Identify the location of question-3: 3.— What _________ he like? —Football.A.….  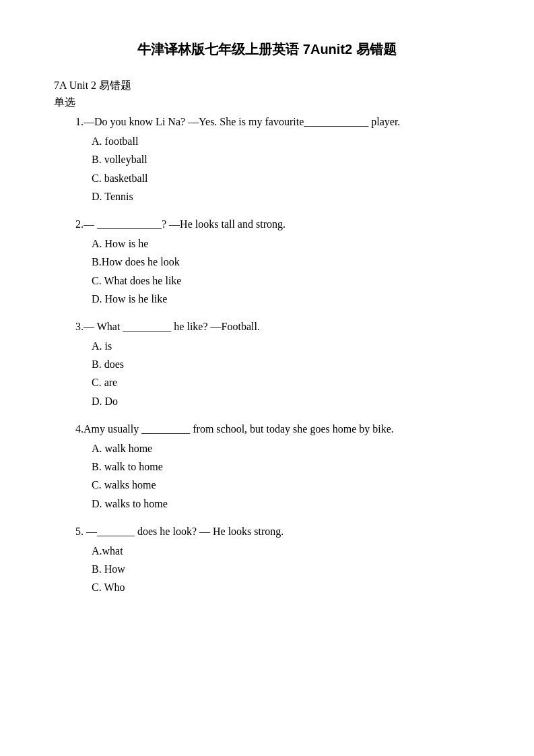
(267, 364).